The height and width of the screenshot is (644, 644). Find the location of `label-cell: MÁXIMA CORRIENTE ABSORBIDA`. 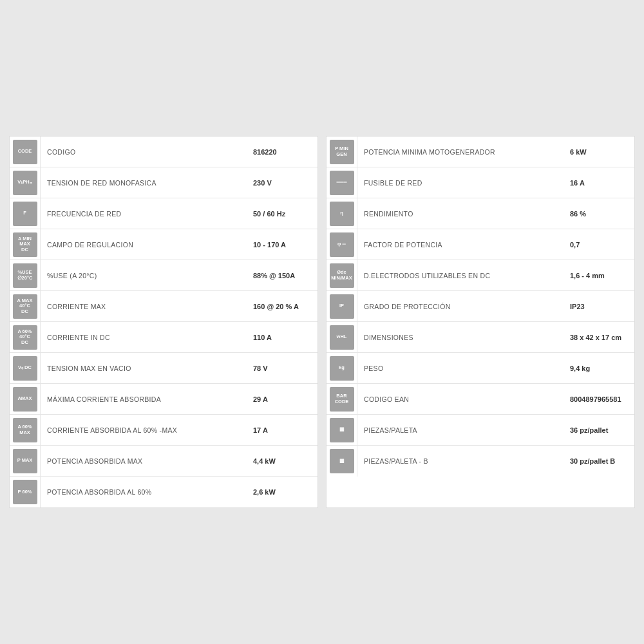

label-cell: MÁXIMA CORRIENTE ABSORBIDA is located at coordinates (144, 399).